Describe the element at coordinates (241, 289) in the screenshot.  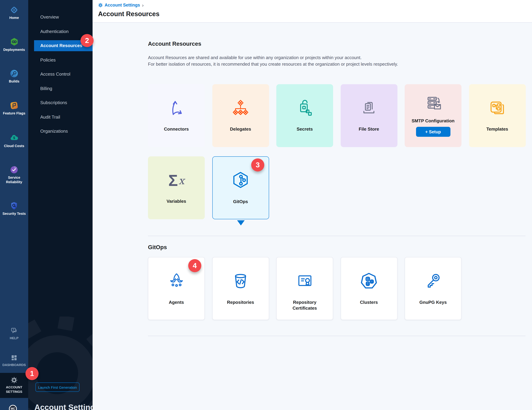
I see `card-repositories: Repositories` at that location.